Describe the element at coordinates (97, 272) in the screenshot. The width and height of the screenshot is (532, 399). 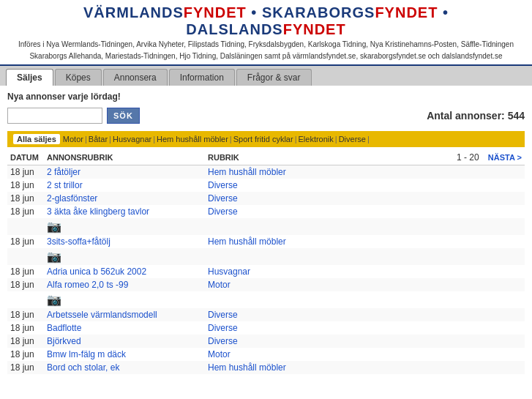
I see `ad-link: Adria unica b 562uk 2002` at that location.